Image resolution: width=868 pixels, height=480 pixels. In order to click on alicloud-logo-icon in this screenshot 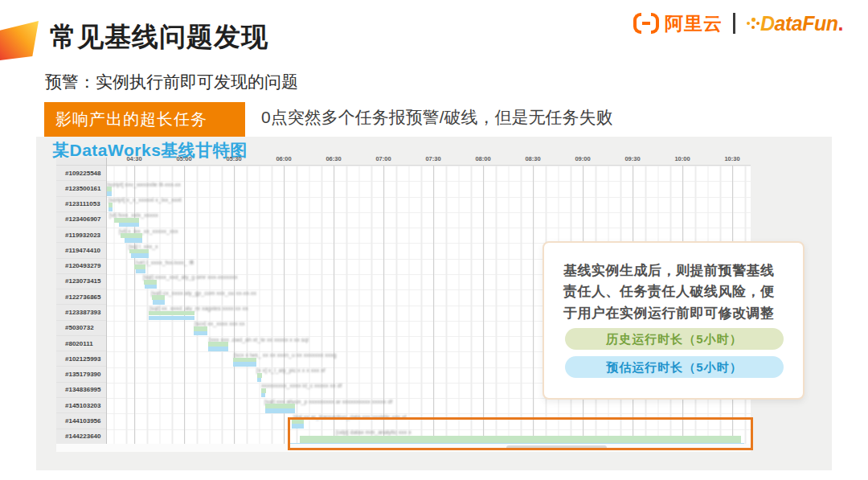, I will do `click(646, 24)`.